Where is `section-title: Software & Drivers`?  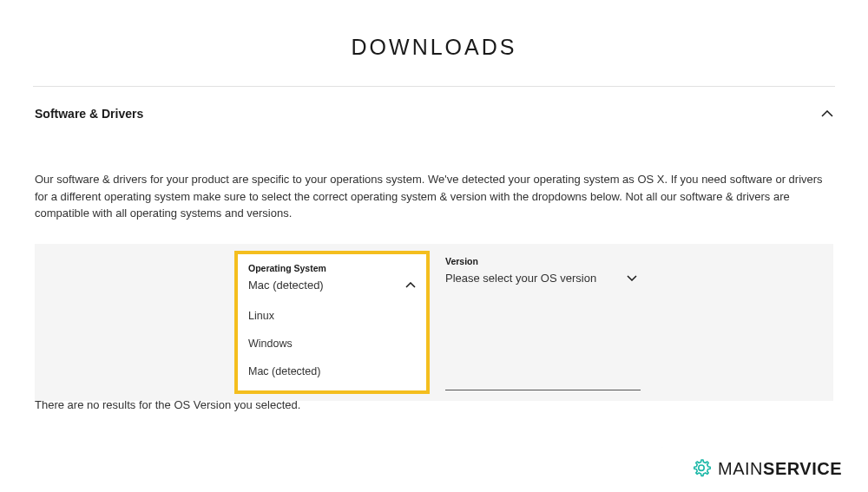 section-title: Software & Drivers is located at coordinates (89, 114).